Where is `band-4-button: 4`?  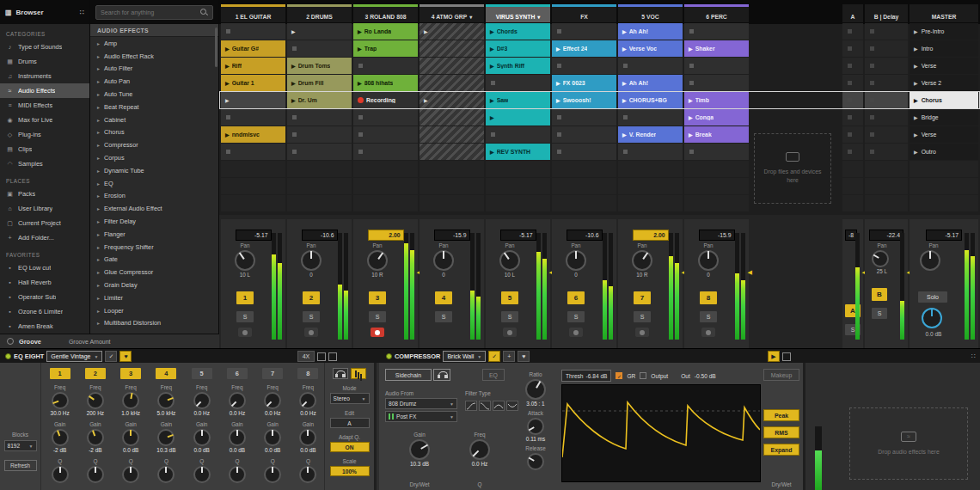
band-4-button: 4 is located at coordinates (166, 373).